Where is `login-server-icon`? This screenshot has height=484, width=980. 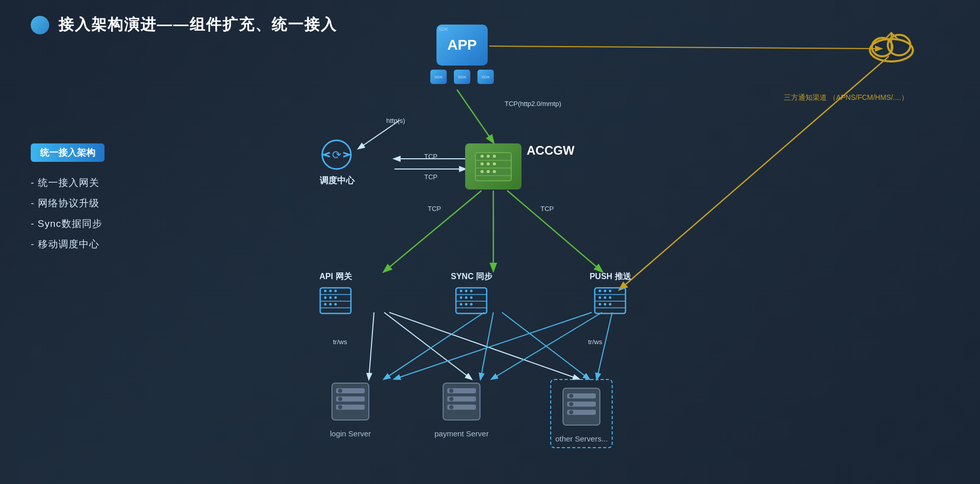 login-server-icon is located at coordinates (350, 402).